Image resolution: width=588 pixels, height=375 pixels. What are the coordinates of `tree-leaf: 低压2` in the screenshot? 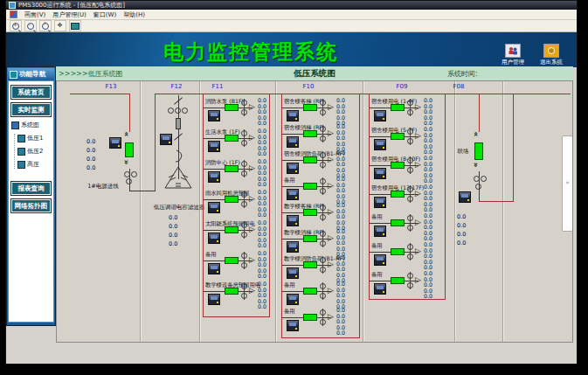 It's located at (35, 151).